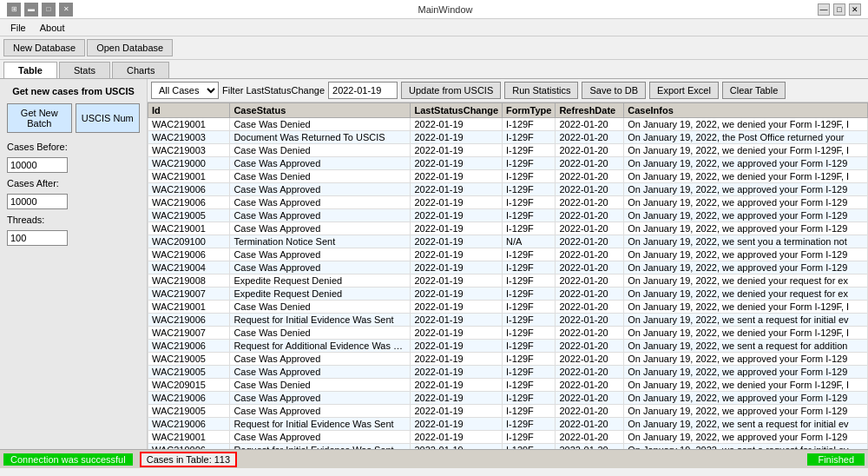  I want to click on save-db-button: Save to DB, so click(614, 90).